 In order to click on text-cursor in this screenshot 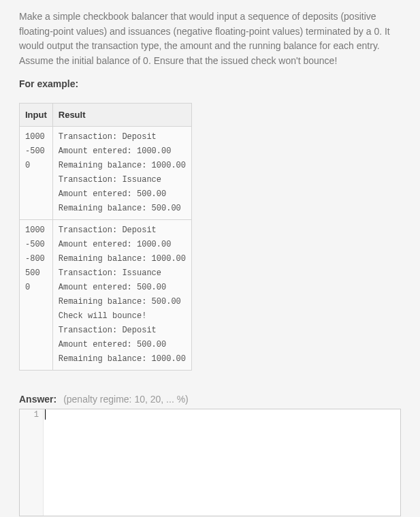, I will do `click(45, 414)`.